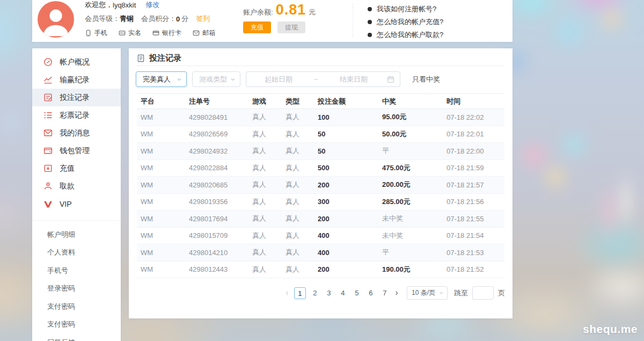 Image resolution: width=644 pixels, height=341 pixels. I want to click on cell-time: 07-18 21:56, so click(475, 202).